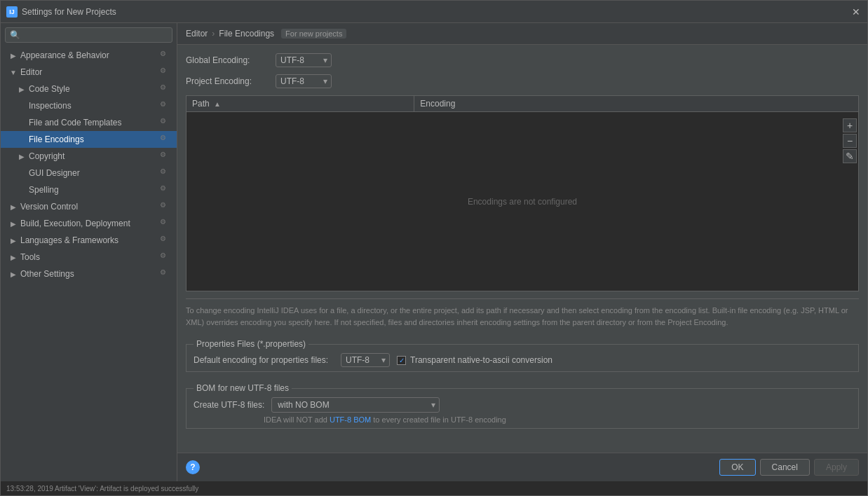 The width and height of the screenshot is (868, 496). What do you see at coordinates (481, 360) in the screenshot?
I see `transparent-label: Transparent native-to-ascii conversion` at bounding box center [481, 360].